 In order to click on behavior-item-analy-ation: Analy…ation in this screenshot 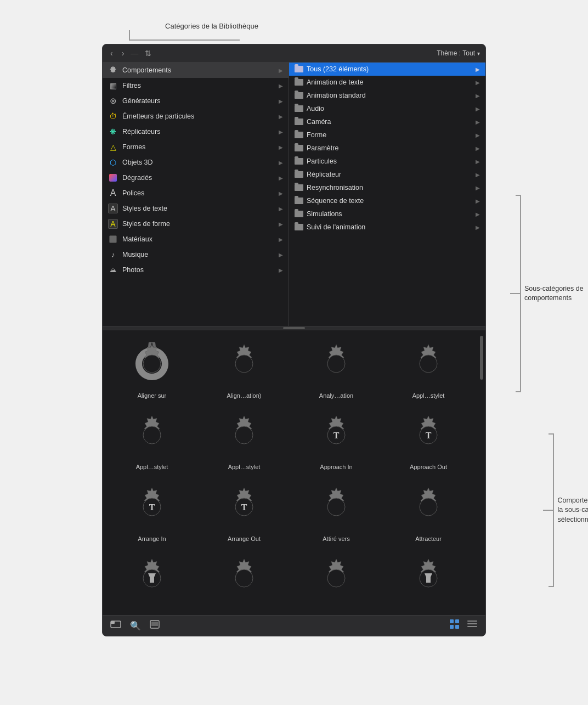, I will do `click(336, 369)`.